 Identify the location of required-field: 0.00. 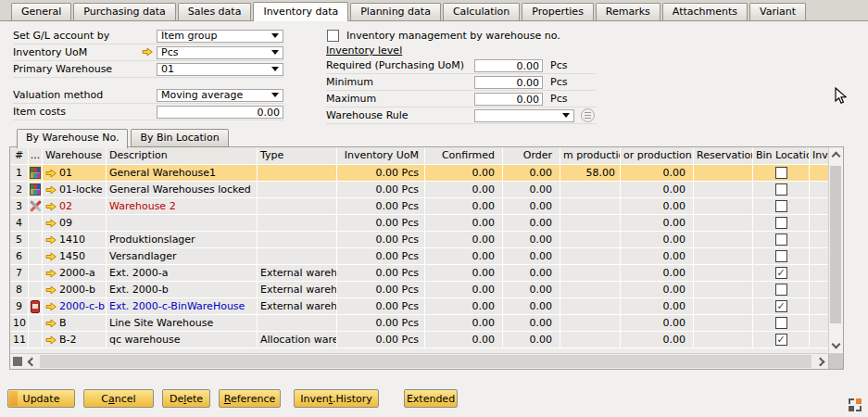
(509, 66).